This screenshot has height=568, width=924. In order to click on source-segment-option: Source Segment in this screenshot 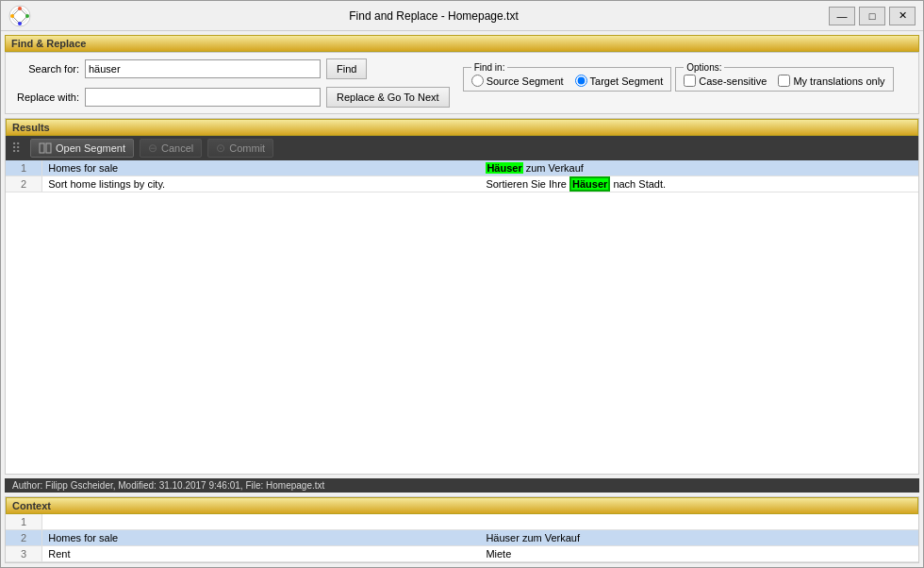, I will do `click(518, 81)`.